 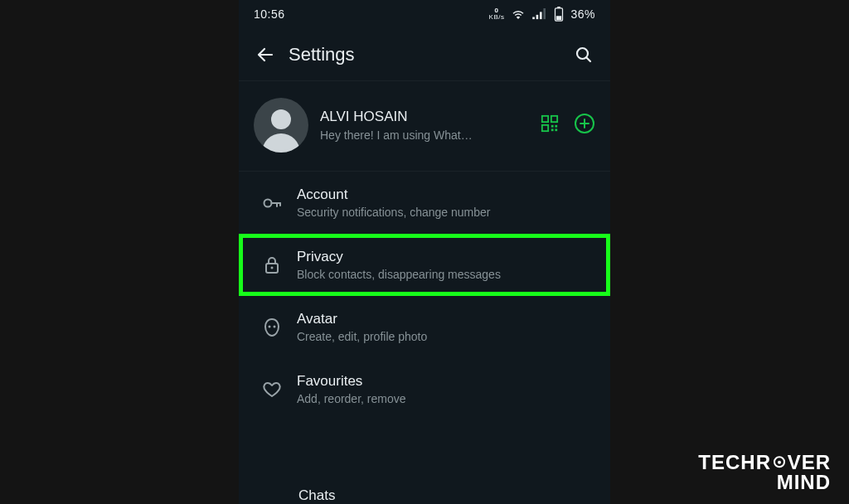 I want to click on row-title: Privacy, so click(x=446, y=257).